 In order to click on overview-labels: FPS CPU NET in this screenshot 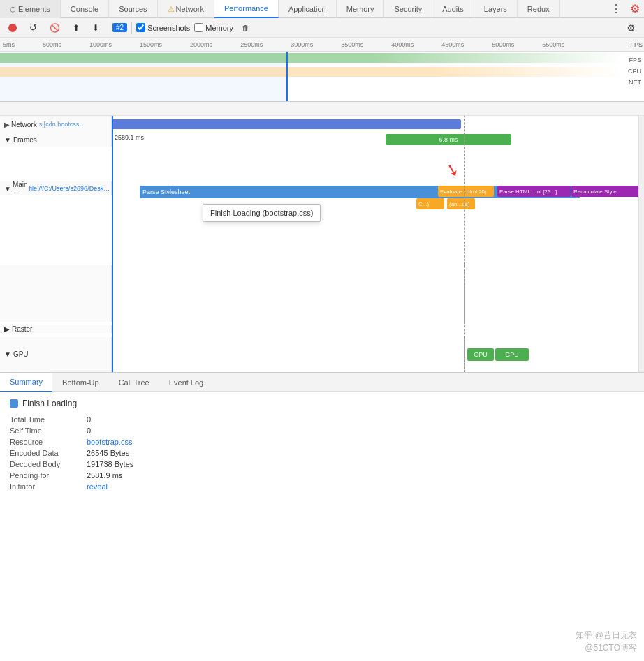, I will do `click(634, 71)`.